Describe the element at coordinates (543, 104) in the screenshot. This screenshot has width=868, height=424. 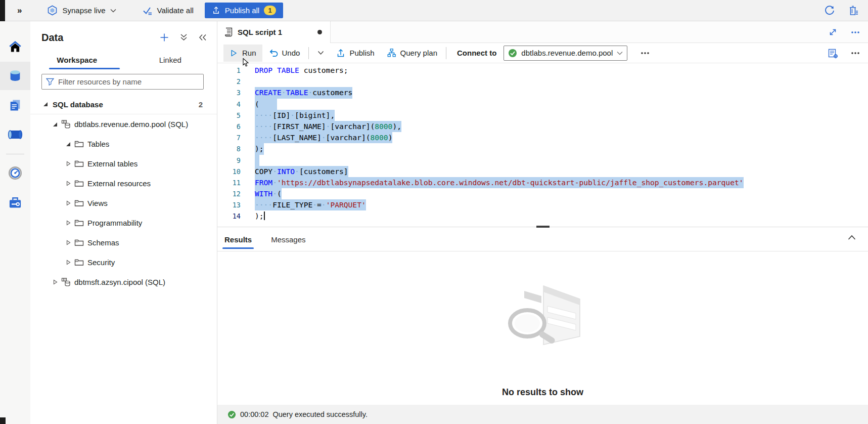
I see `code-line-4: 4(` at that location.